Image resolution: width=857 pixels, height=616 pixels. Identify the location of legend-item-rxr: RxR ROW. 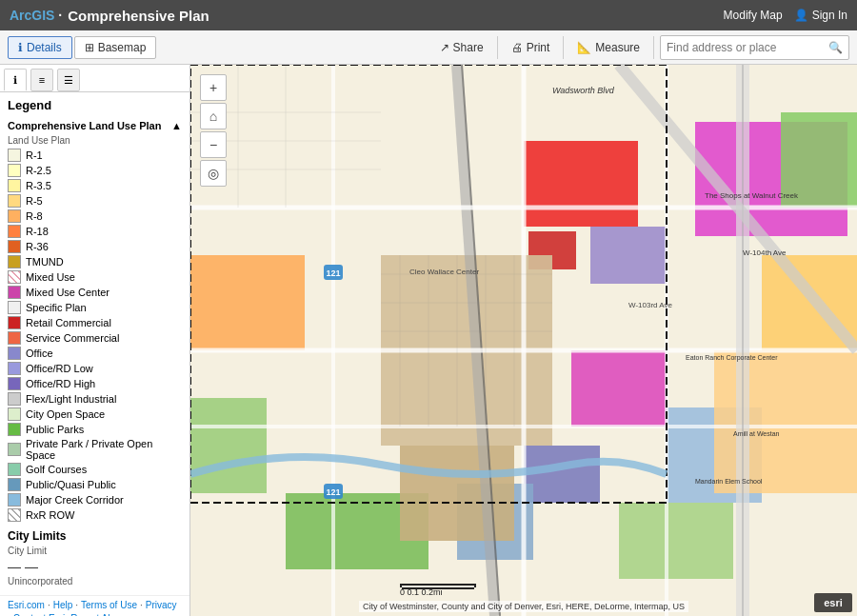
(95, 515).